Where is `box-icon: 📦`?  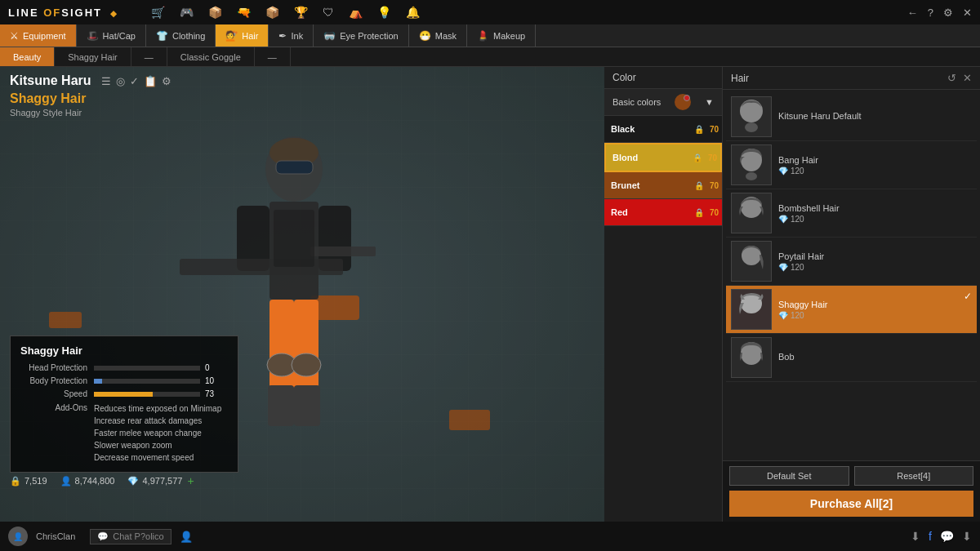
box-icon: 📦 is located at coordinates (216, 12).